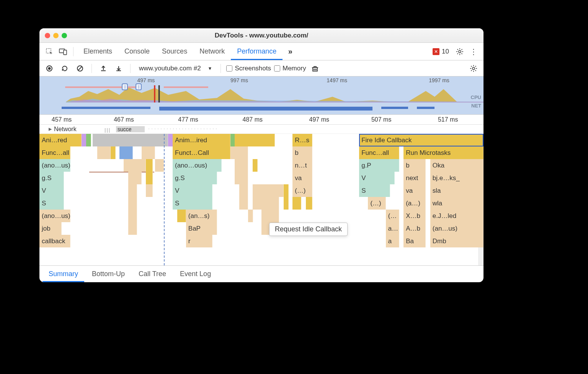 The height and width of the screenshot is (374, 588). What do you see at coordinates (302, 140) in the screenshot?
I see `flame-block: R…s` at bounding box center [302, 140].